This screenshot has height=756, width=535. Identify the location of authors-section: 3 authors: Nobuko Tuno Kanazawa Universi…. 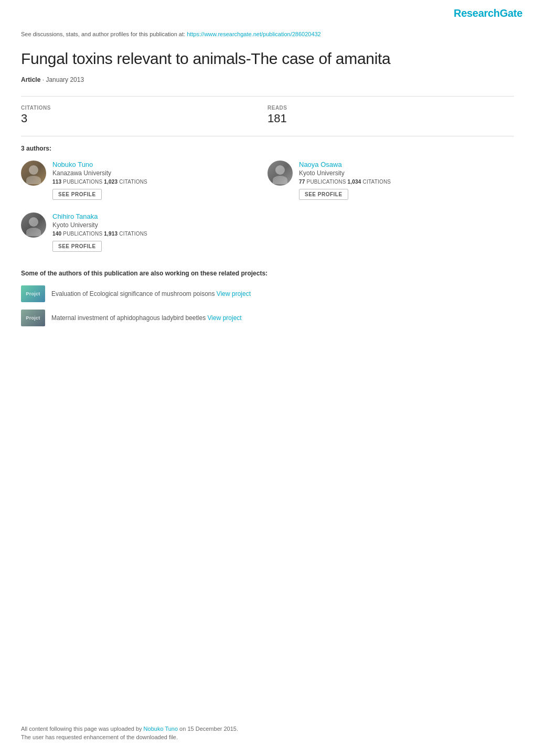
(268, 205).